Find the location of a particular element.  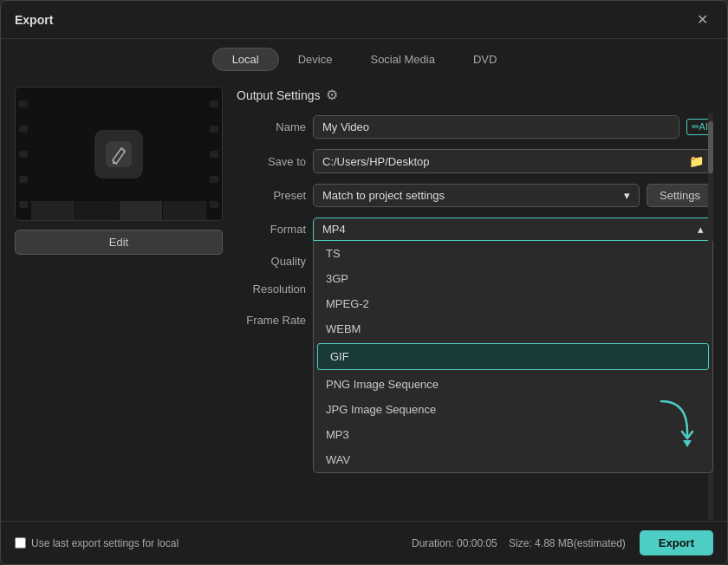

quality-label: Quality is located at coordinates (271, 262).